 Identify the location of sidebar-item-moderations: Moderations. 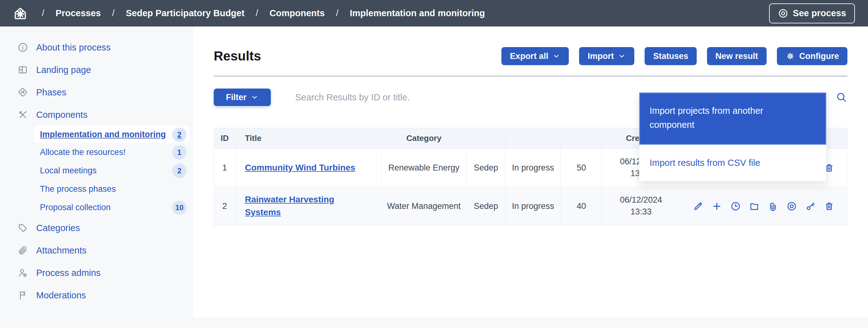
(97, 295).